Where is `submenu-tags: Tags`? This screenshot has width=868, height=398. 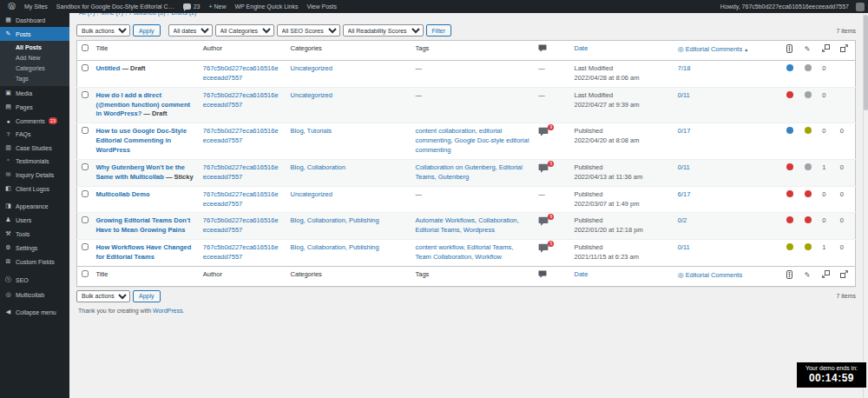 submenu-tags: Tags is located at coordinates (35, 78).